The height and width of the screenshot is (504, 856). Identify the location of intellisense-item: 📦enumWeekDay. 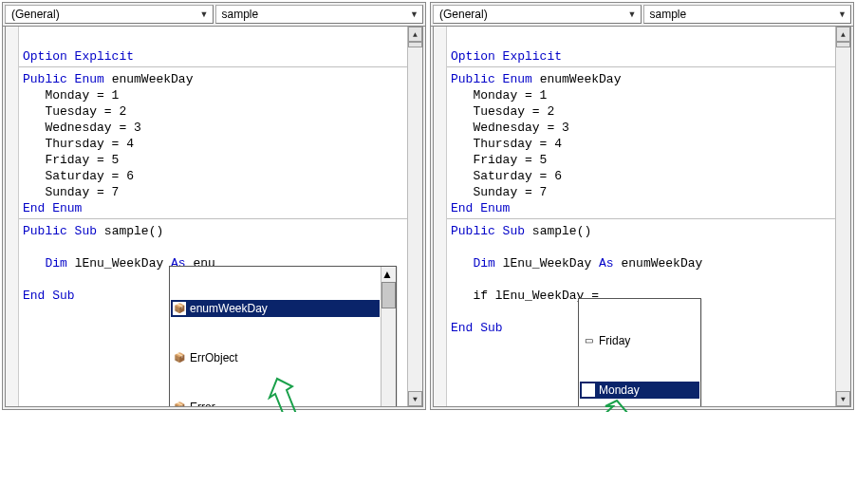
(275, 308).